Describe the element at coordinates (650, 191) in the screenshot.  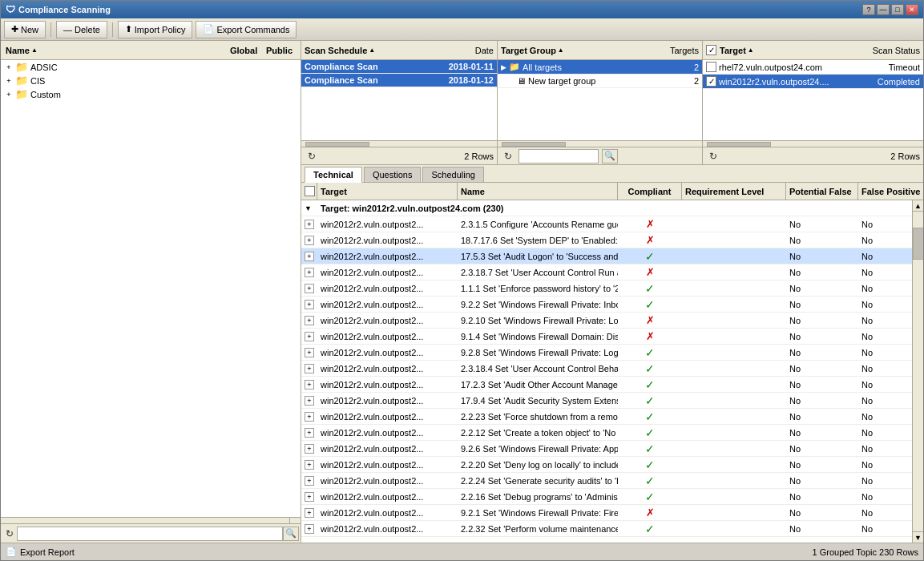
I see `compliant-header: Compliant` at that location.